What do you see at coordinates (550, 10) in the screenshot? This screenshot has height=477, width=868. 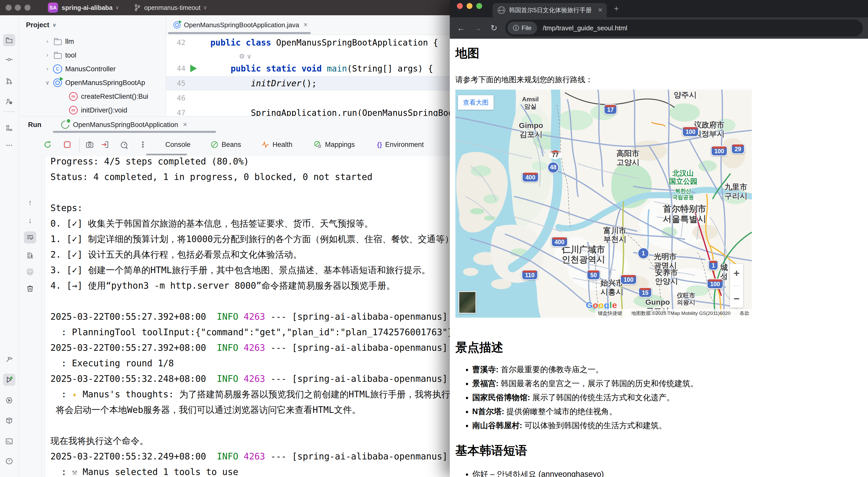 I see `browser-tab: 韩国首尔5日文化体验旅行手册 ✕` at bounding box center [550, 10].